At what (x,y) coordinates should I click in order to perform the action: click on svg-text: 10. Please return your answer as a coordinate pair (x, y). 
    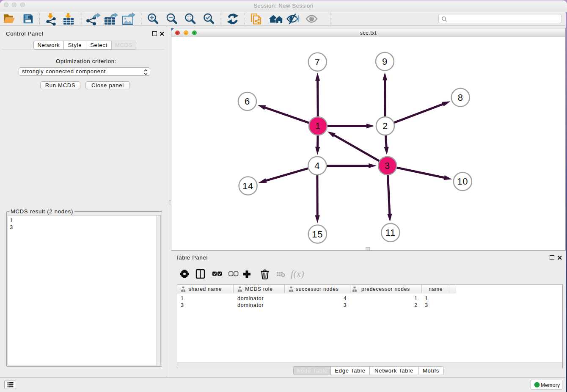
    Looking at the image, I should click on (462, 181).